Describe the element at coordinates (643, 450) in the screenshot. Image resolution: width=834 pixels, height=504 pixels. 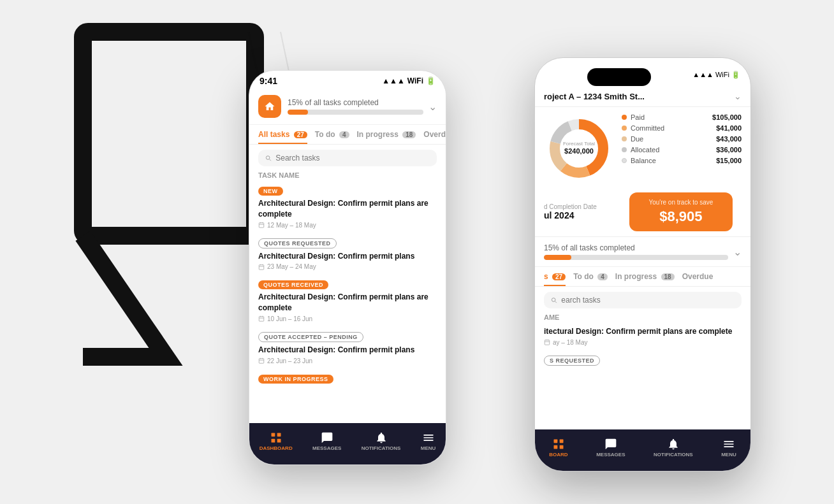
I see `right-bottom-nav: Board Messages Notifications Menu` at that location.